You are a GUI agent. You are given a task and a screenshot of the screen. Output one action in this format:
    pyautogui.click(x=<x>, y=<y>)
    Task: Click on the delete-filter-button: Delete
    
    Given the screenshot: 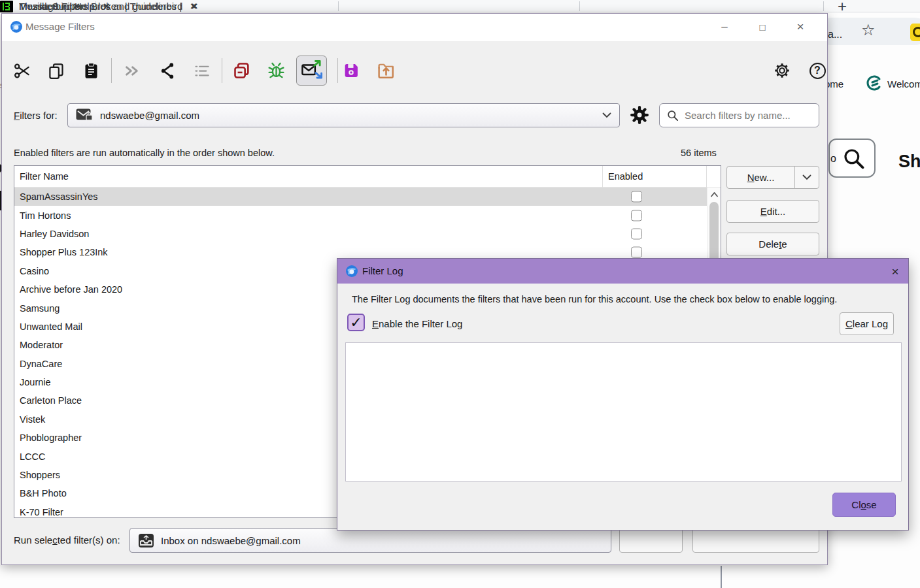 What is the action you would take?
    pyautogui.click(x=773, y=244)
    